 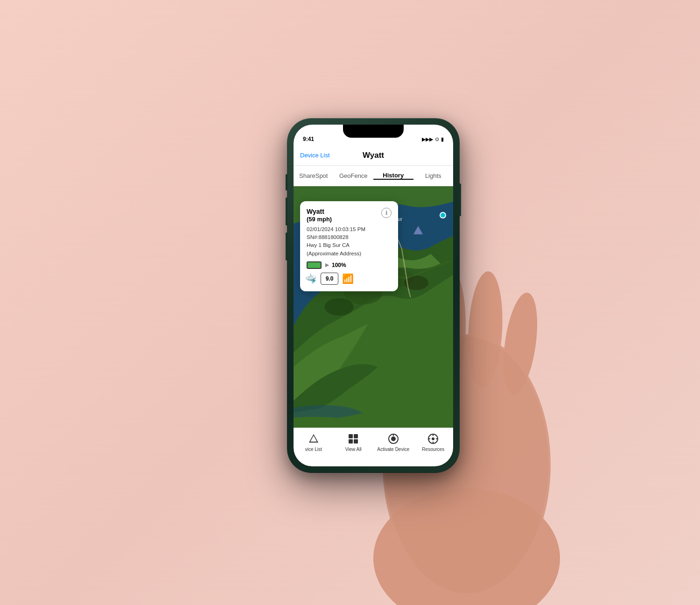 I want to click on tab-sharespot: ShareSpot, so click(x=314, y=176).